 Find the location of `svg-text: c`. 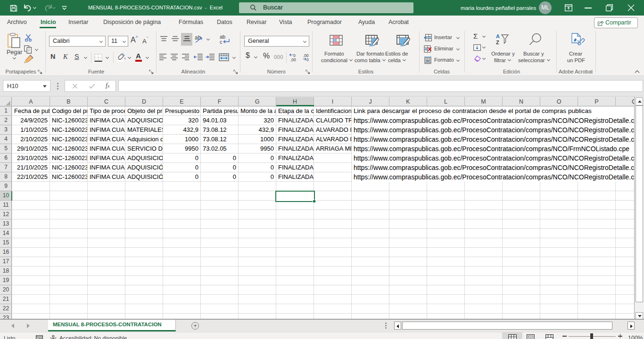

svg-text: c is located at coordinates (221, 41).